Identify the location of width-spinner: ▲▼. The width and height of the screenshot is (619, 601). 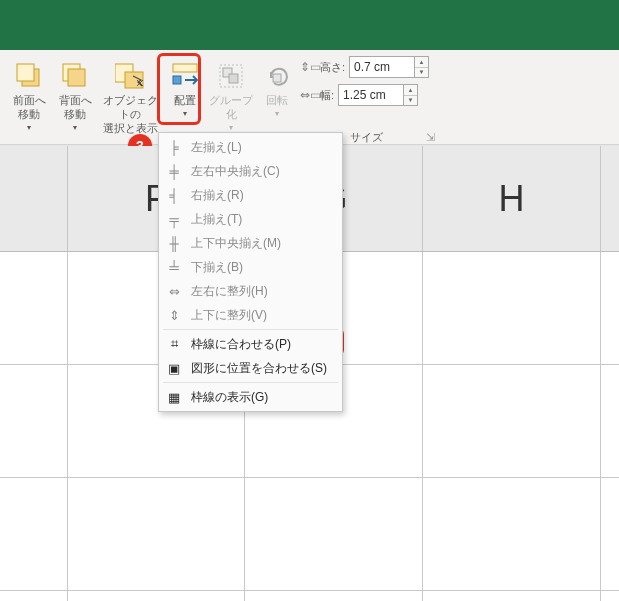
(411, 95).